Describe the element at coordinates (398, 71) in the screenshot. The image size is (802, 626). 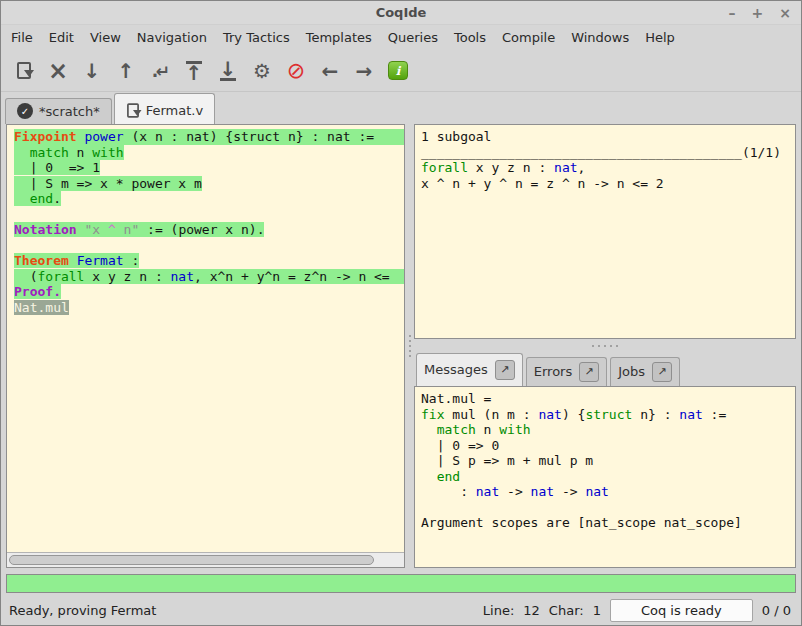
I see `about-button: i` at that location.